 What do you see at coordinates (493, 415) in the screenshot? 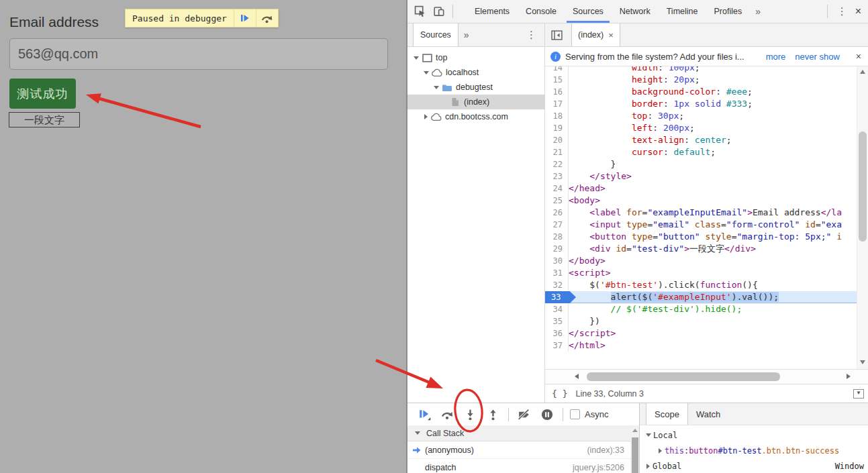
I see `step-out-icon` at bounding box center [493, 415].